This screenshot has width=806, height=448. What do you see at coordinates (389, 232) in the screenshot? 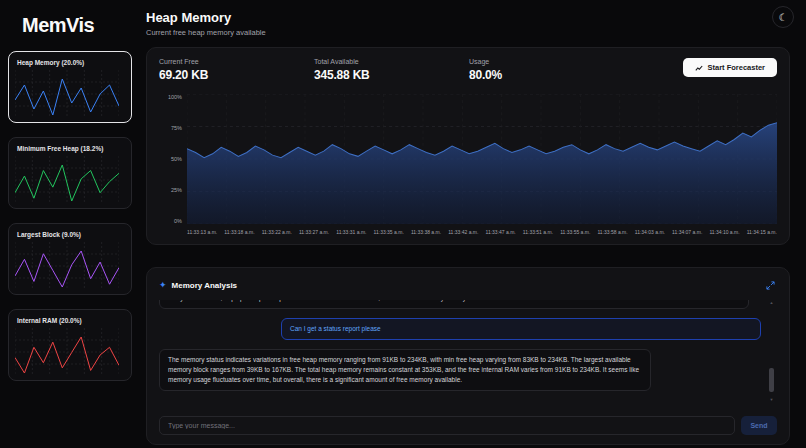
I see `x-tick-label: 11:33:35 a.m.` at bounding box center [389, 232].